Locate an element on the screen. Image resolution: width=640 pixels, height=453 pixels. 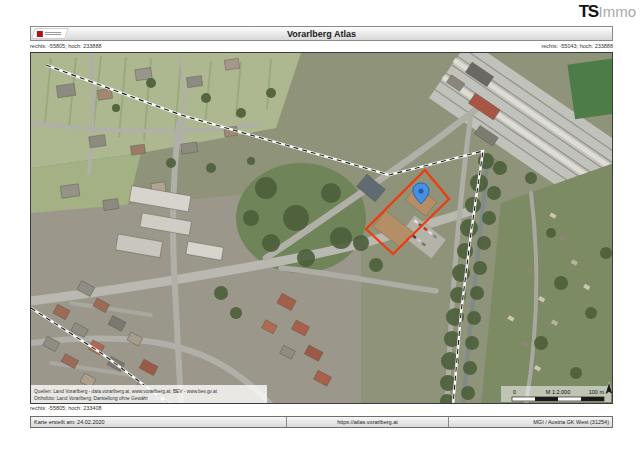
ts-immo-logo-bold: TS is located at coordinates (588, 12).